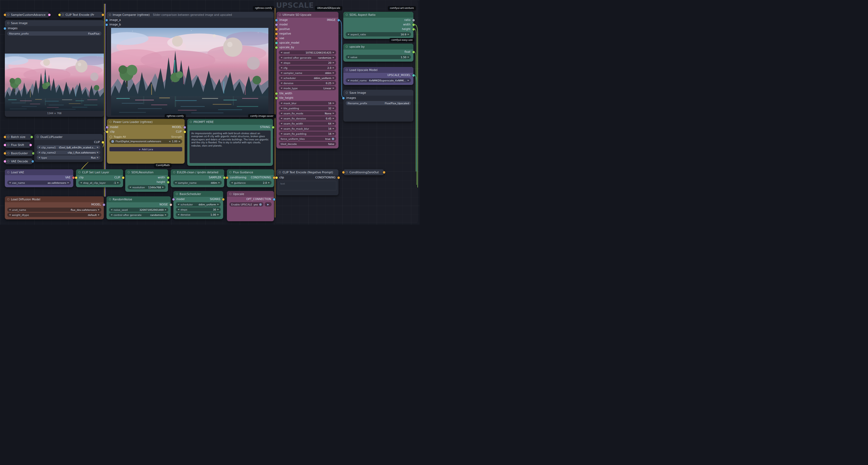  Describe the element at coordinates (198, 210) in the screenshot. I see `steps-widget: ◀steps30▶` at that location.